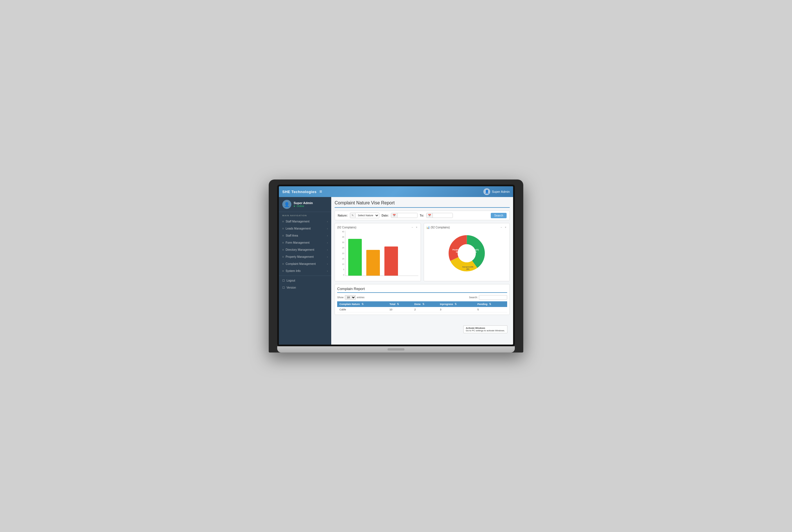 This screenshot has width=792, height=532. I want to click on col-inprogress: Inprogress ⇅, so click(456, 304).